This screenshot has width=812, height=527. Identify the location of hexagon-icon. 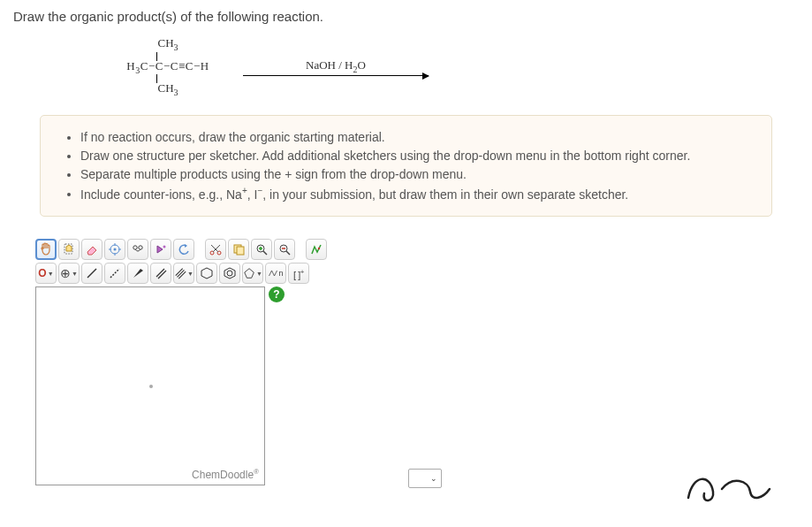
(207, 273).